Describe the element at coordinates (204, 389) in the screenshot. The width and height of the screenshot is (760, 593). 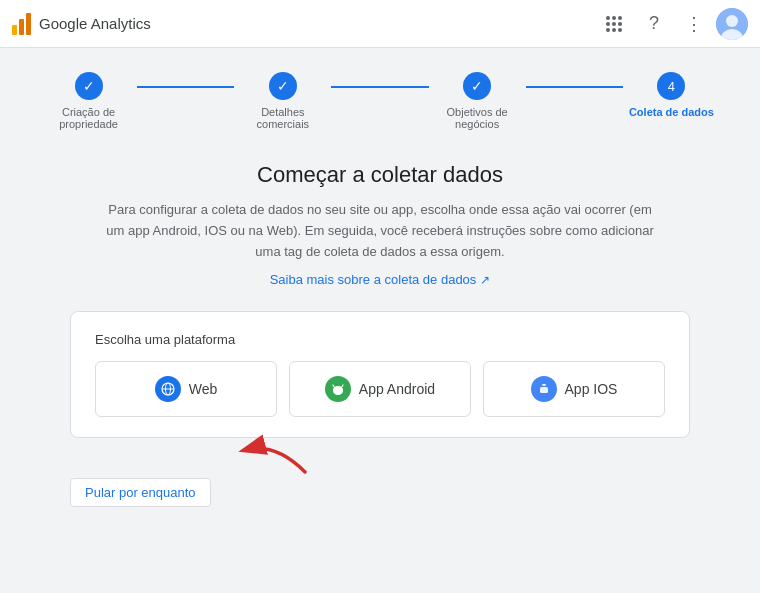
I see `web-label: Web` at that location.